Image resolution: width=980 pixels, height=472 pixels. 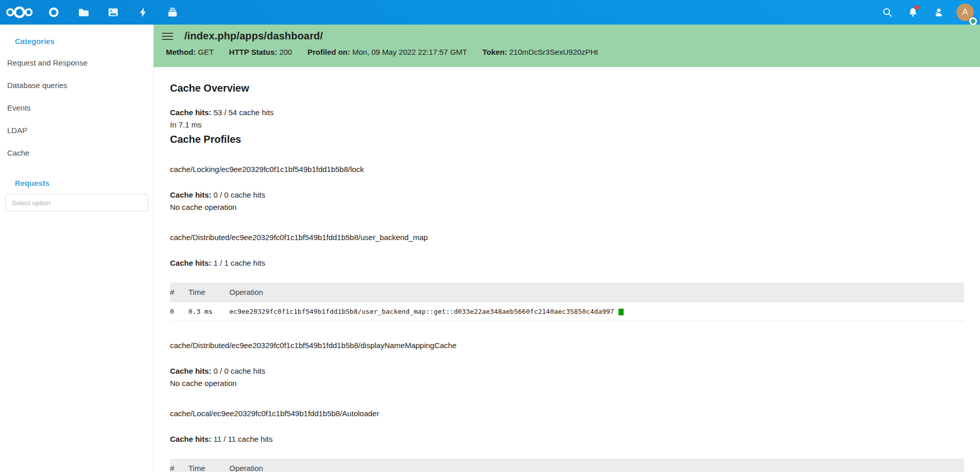 What do you see at coordinates (567, 302) in the screenshot?
I see `cache-operations-table: # Time Operation 0 0.3 ms ec9ee20329fc0f…` at bounding box center [567, 302].